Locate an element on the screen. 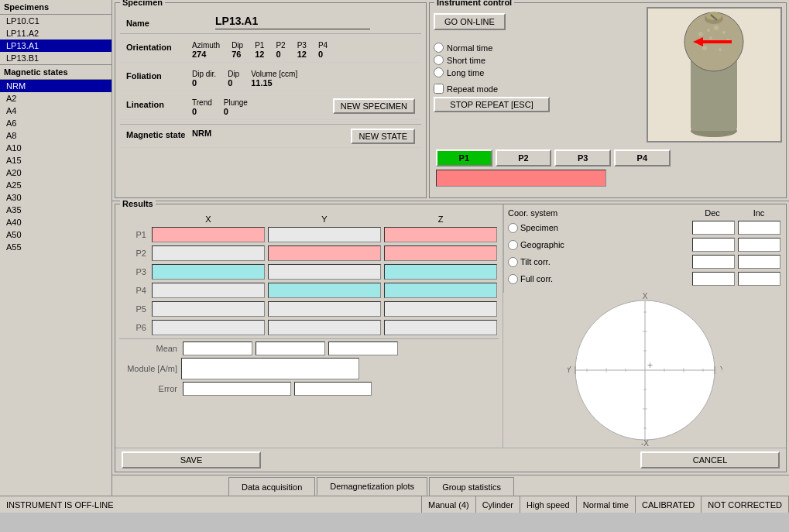  p1-label: P1 is located at coordinates (259, 45).